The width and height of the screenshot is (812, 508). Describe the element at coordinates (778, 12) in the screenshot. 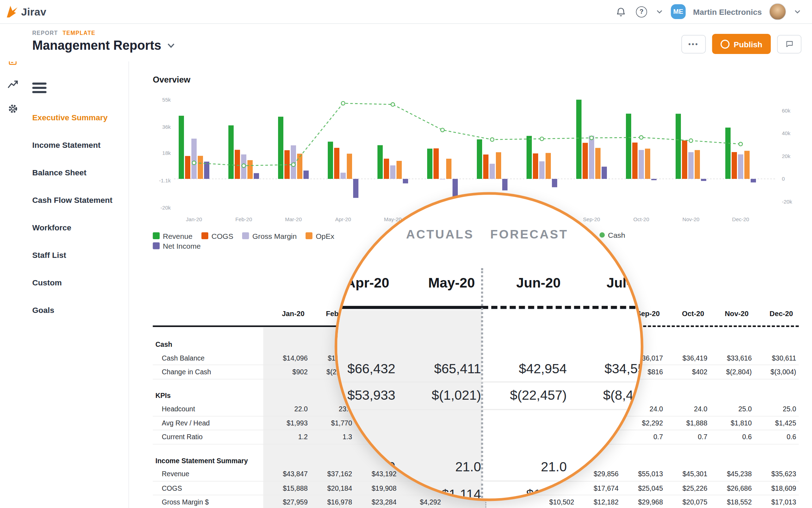

I see `avatar` at that location.